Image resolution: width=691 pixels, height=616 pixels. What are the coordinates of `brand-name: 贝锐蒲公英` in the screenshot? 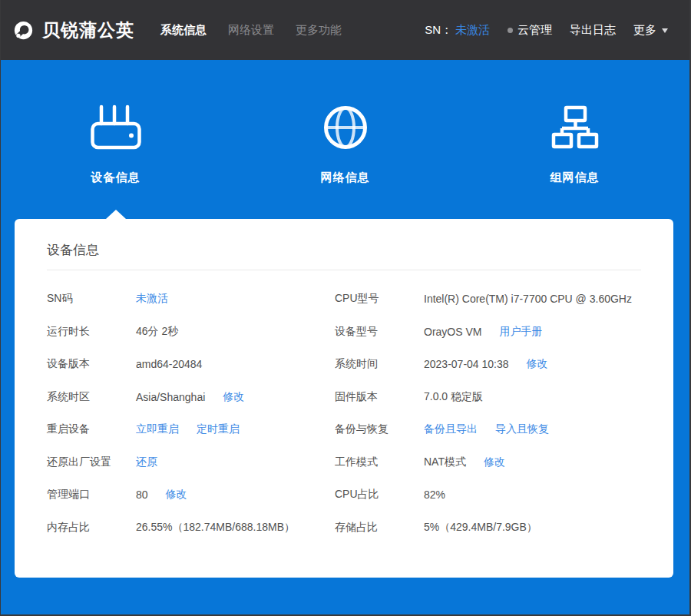 It's located at (88, 31).